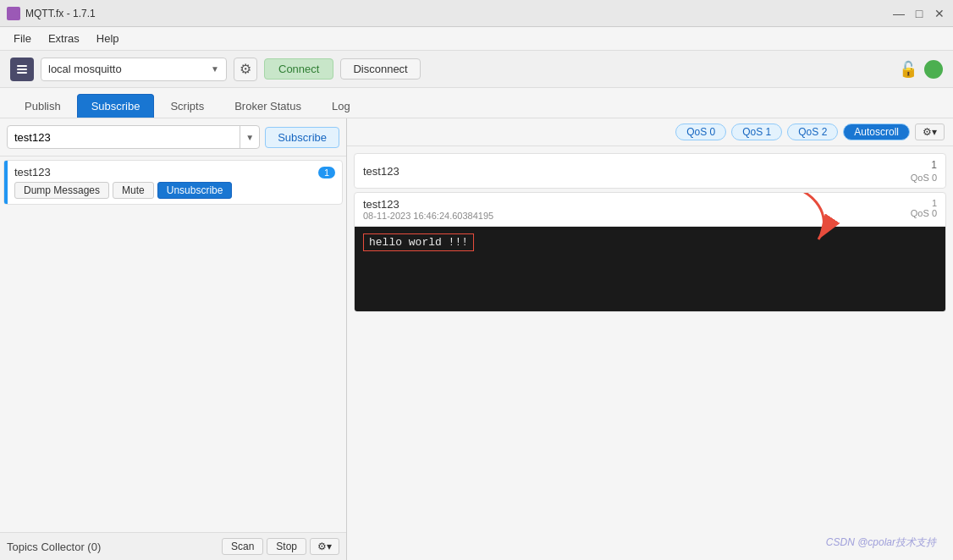  I want to click on subscription-accent, so click(6, 183).